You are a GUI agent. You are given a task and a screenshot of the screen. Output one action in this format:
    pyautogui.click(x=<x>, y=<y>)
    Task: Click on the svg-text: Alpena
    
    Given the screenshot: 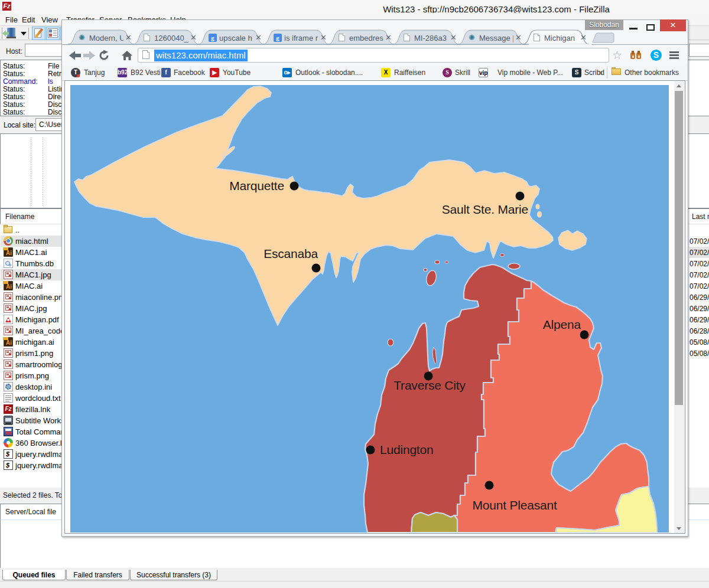 What is the action you would take?
    pyautogui.click(x=562, y=325)
    